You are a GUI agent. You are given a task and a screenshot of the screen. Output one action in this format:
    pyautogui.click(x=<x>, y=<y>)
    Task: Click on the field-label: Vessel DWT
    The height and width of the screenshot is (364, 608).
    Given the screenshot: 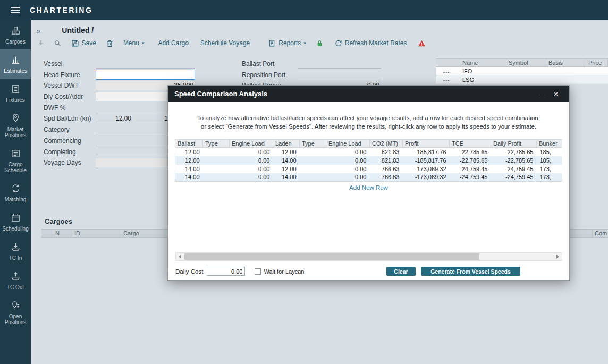 What is the action you would take?
    pyautogui.click(x=70, y=86)
    